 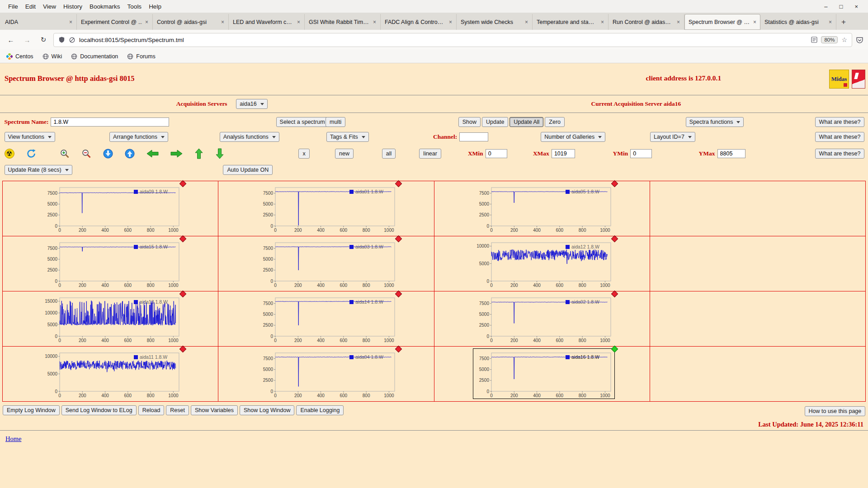 What do you see at coordinates (11, 40) in the screenshot?
I see `back-button: ←` at bounding box center [11, 40].